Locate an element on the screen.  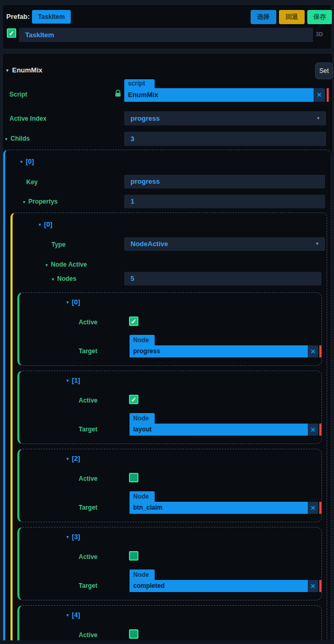
active-index-dropdown: progress ▼ is located at coordinates (225, 119).